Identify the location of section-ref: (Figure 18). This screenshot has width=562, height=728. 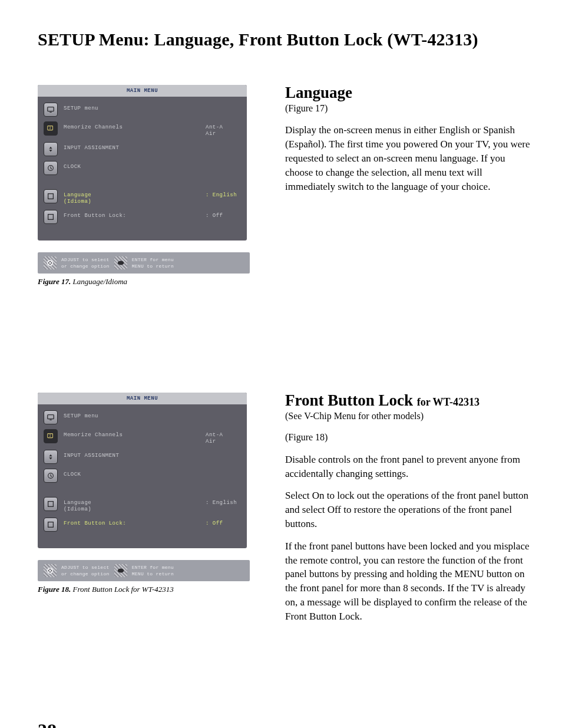
(409, 437).